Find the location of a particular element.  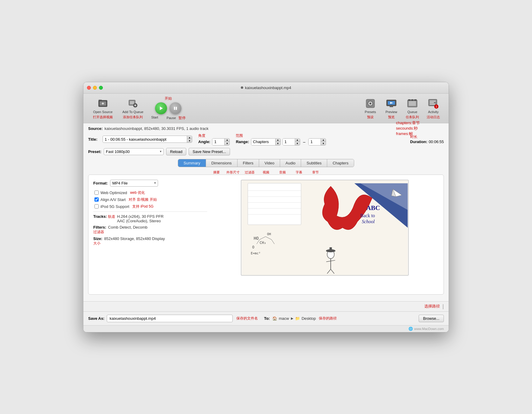

tab-audio: Audio is located at coordinates (291, 163).